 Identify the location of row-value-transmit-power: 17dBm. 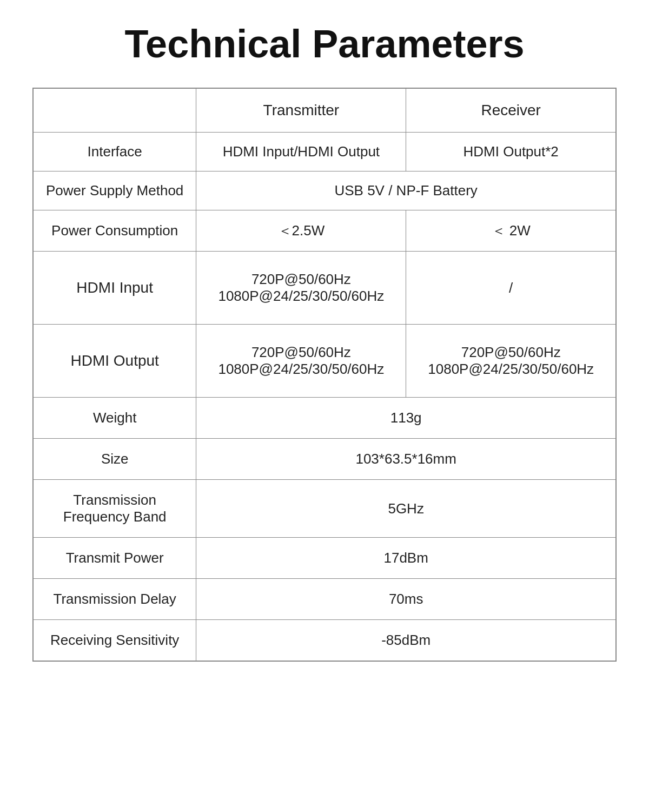
(406, 558).